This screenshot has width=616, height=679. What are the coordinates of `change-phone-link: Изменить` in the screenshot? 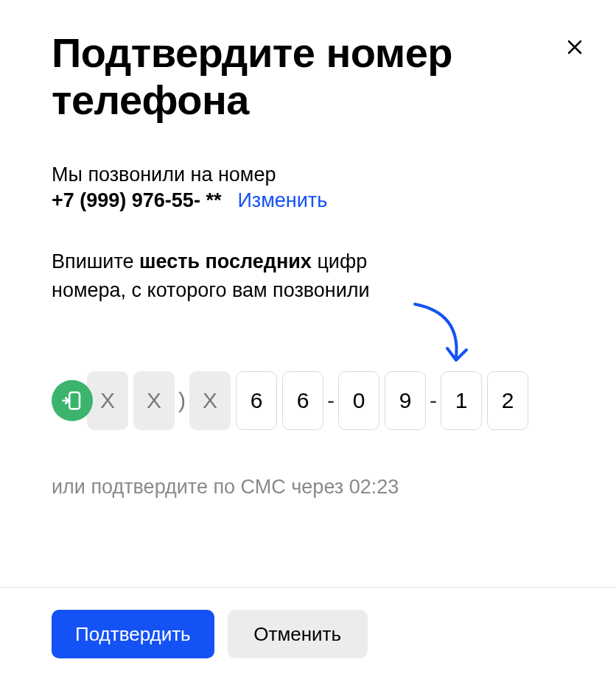 It's located at (282, 200).